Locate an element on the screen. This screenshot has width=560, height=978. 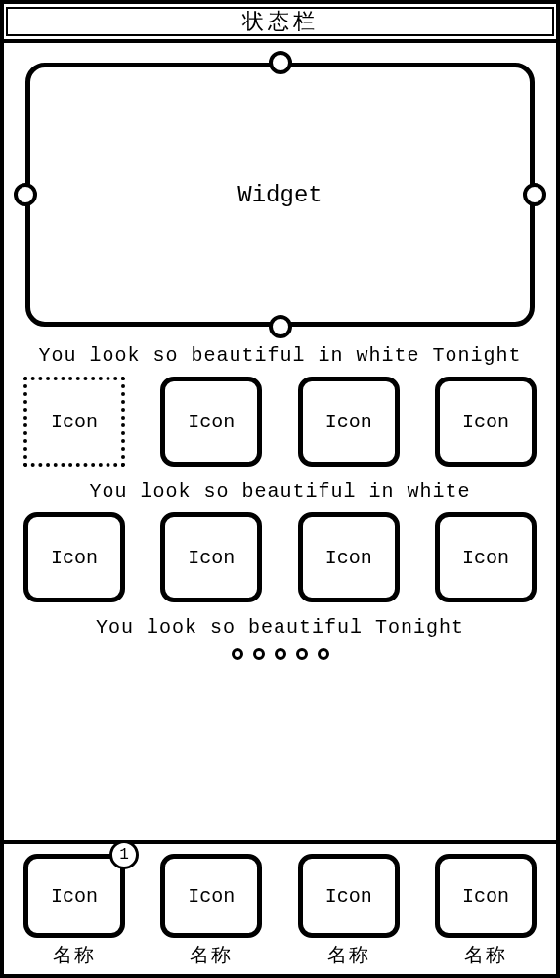
dock: Icon 1 名称 Icon 名称 Icon 名称 Icon 名称 is located at coordinates (280, 908).